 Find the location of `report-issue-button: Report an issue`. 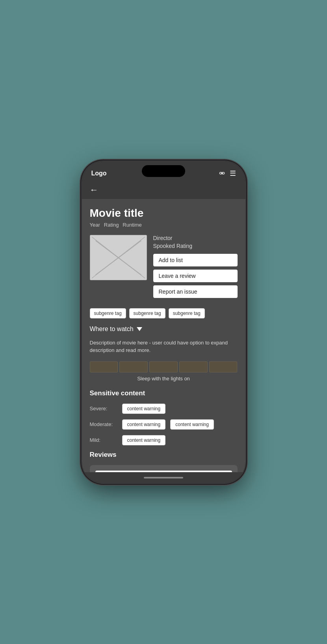

report-issue-button: Report an issue is located at coordinates (195, 292).